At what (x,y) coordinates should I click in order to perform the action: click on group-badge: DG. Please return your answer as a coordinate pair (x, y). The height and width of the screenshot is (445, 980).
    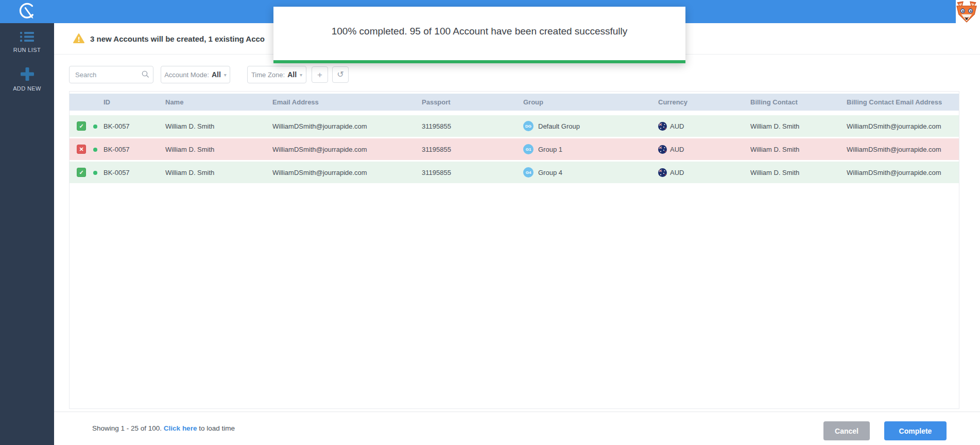
    Looking at the image, I should click on (528, 126).